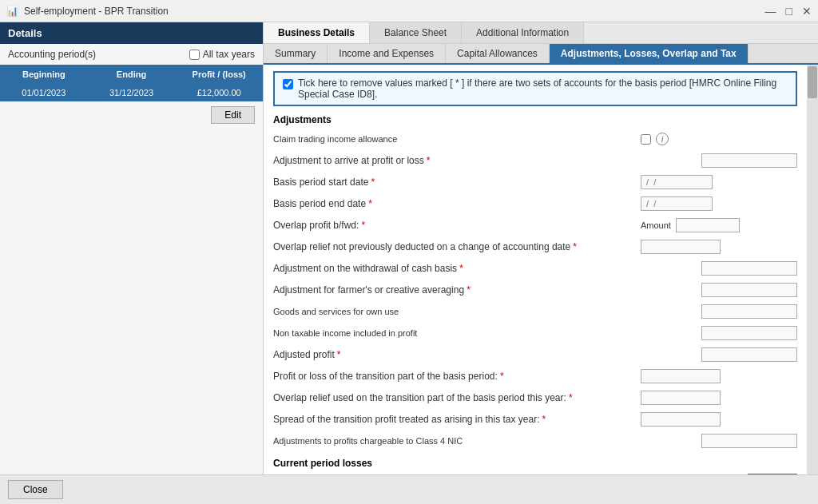 Image resolution: width=818 pixels, height=504 pixels. I want to click on info-box: Tick here to remove values marked [ * ] …, so click(535, 89).